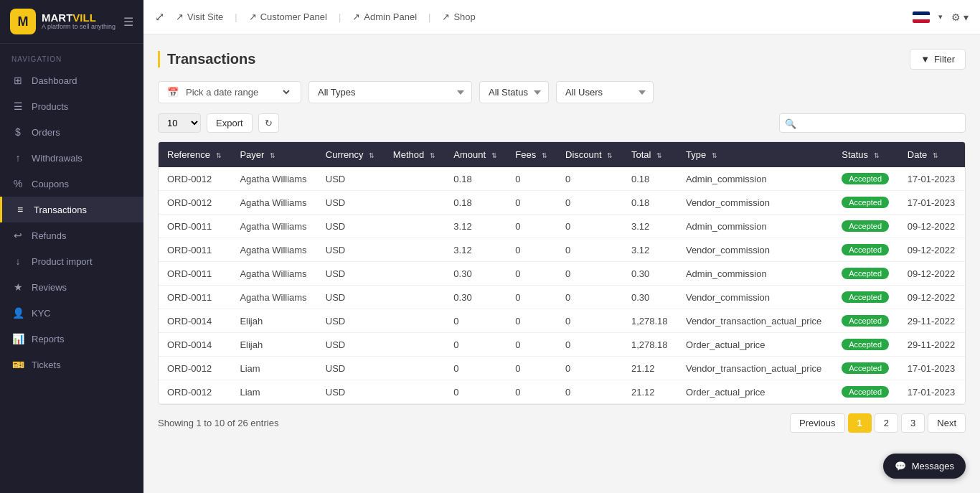 The image size is (980, 493). I want to click on users-filter-select: All UsersAgatha WilliamsElijahLiam, so click(605, 92).